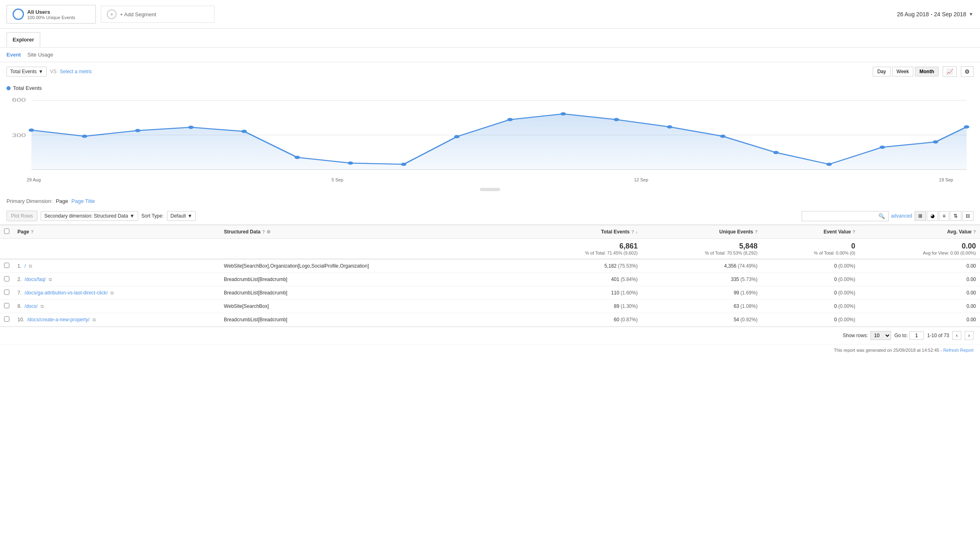 Image resolution: width=980 pixels, height=536 pixels. What do you see at coordinates (490, 280) in the screenshot?
I see `table-row: 2. /docs/faq/ ⧉ BreadcrumbList[Breadcrum…` at bounding box center [490, 280].